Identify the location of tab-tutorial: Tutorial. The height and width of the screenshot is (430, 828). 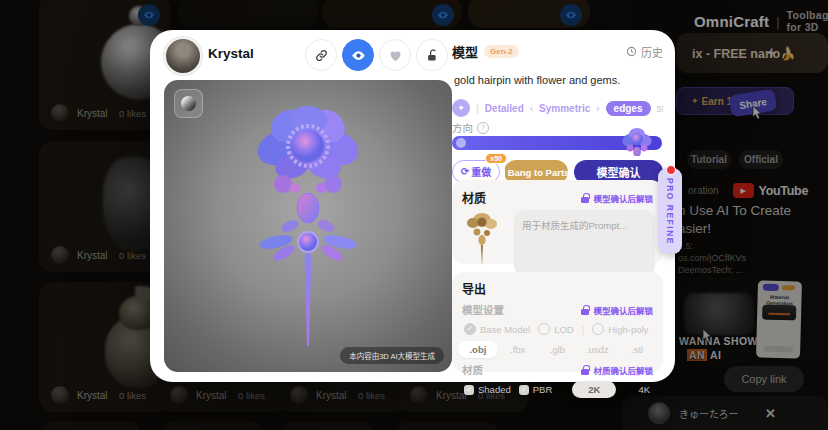
(709, 160).